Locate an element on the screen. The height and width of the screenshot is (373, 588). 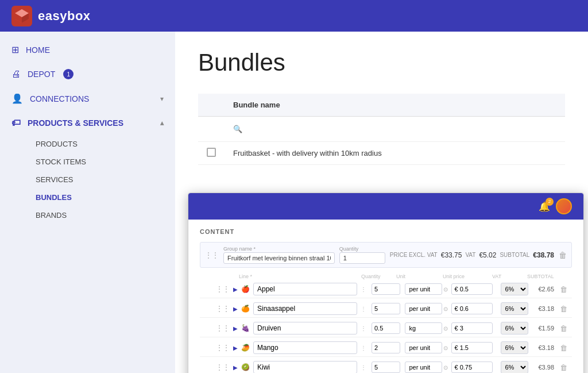
sidebar-item-services: SERVICES is located at coordinates (102, 179).